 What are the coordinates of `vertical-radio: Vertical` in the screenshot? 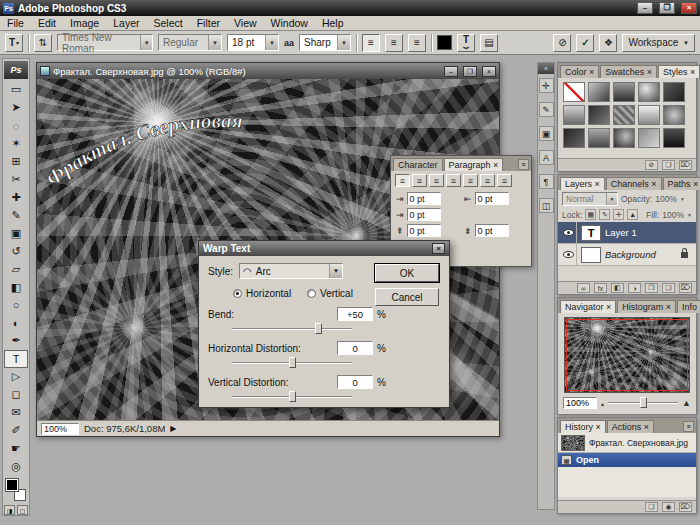 It's located at (330, 294).